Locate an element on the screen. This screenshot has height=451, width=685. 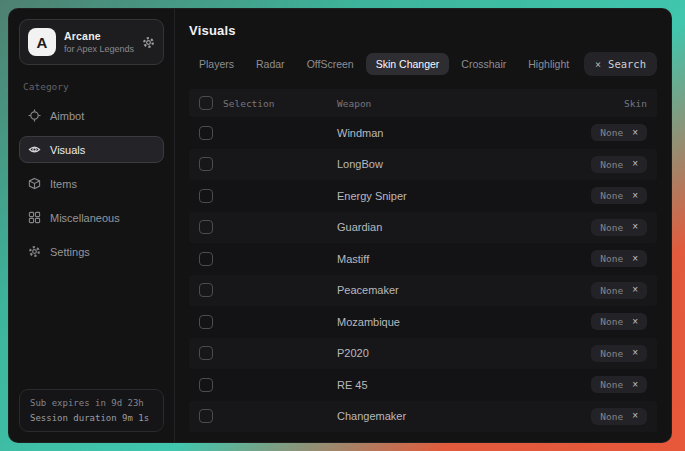
tab-highlight: Highlight is located at coordinates (548, 64).